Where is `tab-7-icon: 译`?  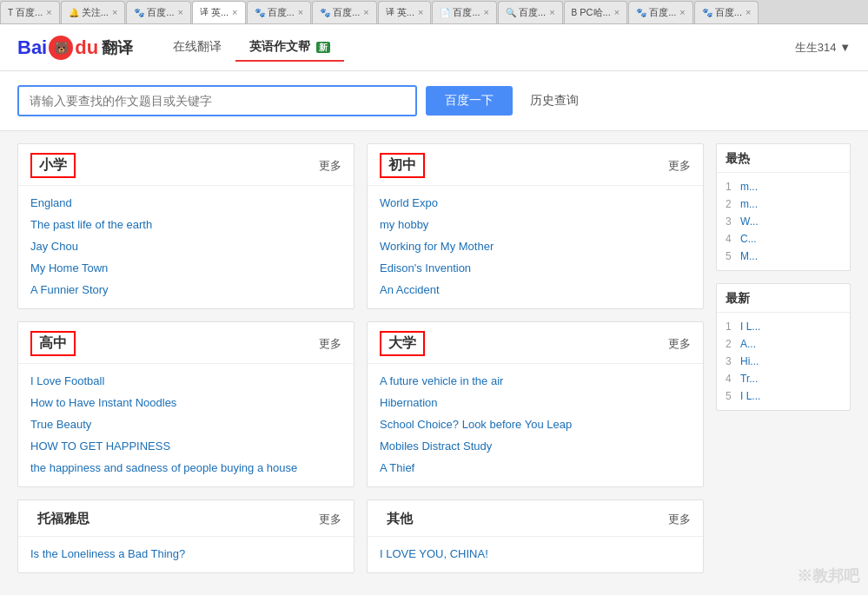 tab-7-icon: 译 is located at coordinates (390, 12).